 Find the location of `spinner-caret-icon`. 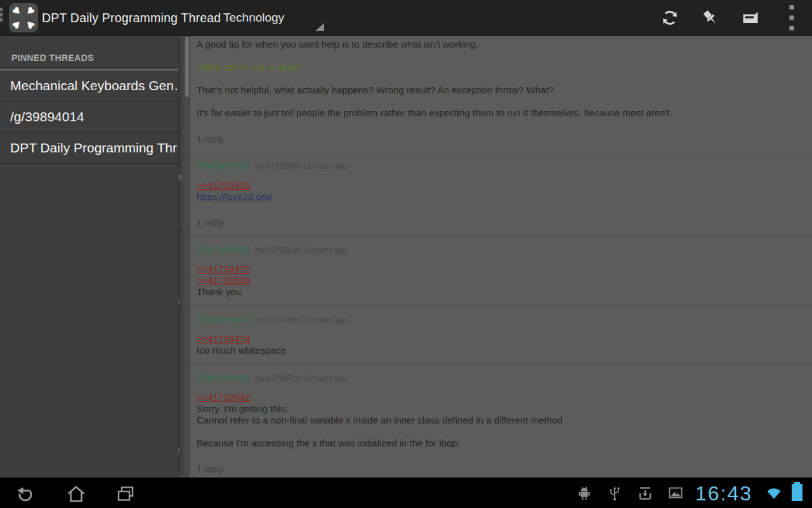

spinner-caret-icon is located at coordinates (320, 27).